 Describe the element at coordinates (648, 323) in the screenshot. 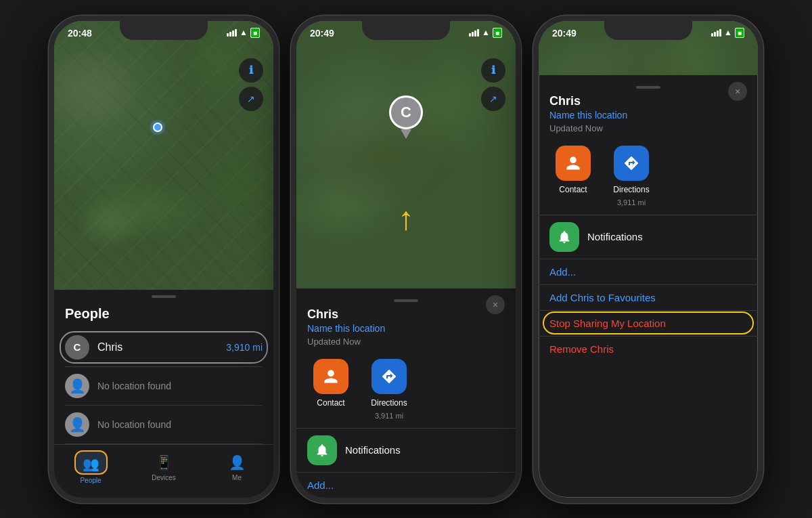

I see `stop-sharing-button-3: Stop Sharing My Location` at that location.